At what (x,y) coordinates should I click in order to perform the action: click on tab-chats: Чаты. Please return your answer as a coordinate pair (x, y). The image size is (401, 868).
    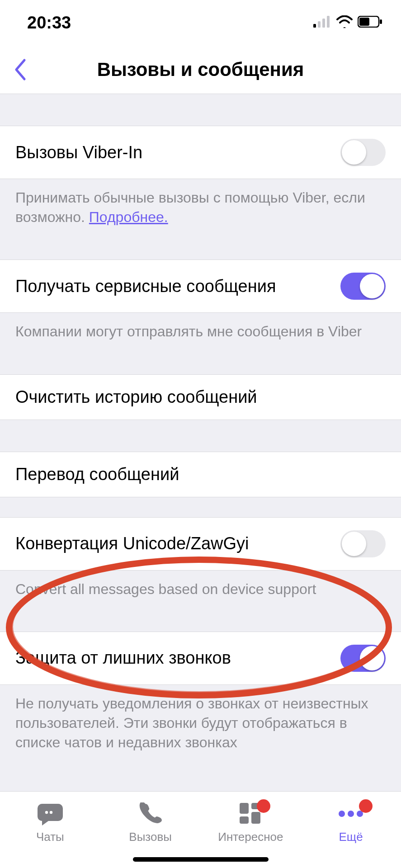
    Looking at the image, I should click on (50, 823).